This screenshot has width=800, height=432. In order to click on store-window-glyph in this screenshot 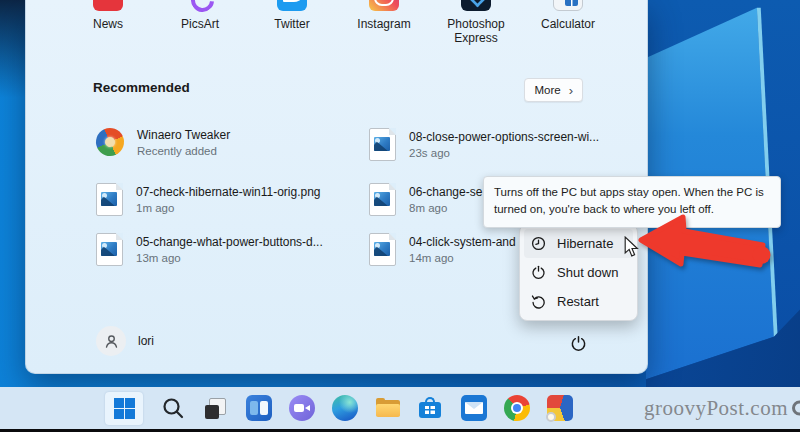, I will do `click(430, 410)`.